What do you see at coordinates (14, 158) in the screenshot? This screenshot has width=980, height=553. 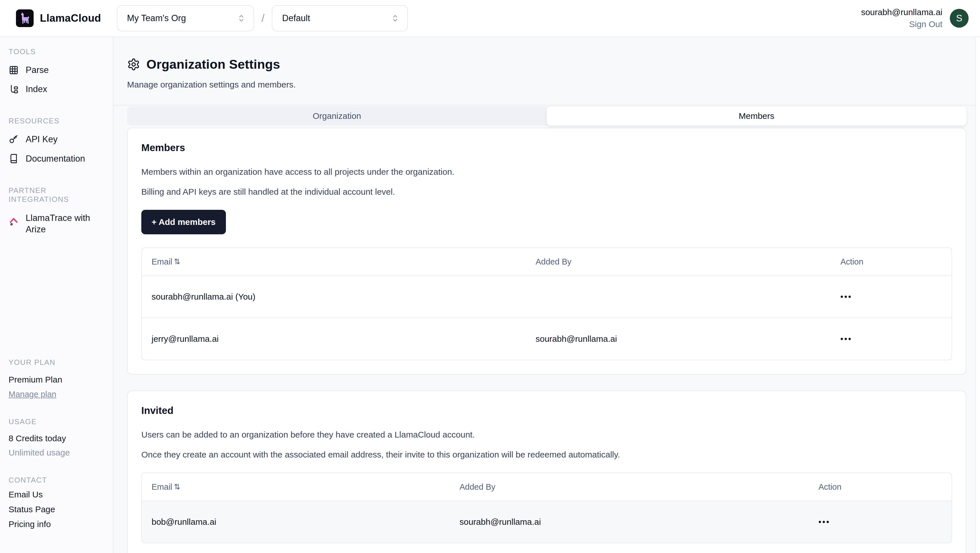 I see `book-icon` at bounding box center [14, 158].